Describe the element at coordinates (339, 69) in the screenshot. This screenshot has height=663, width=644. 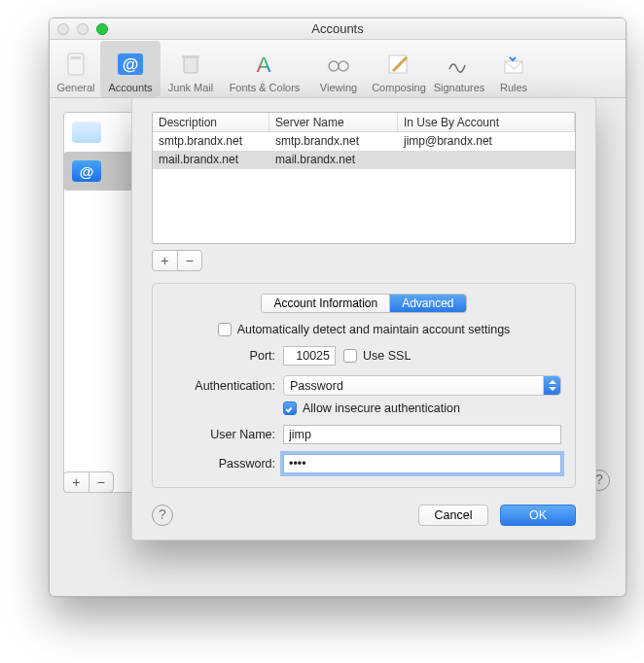
I see `toolbar-viewing: Viewing` at that location.